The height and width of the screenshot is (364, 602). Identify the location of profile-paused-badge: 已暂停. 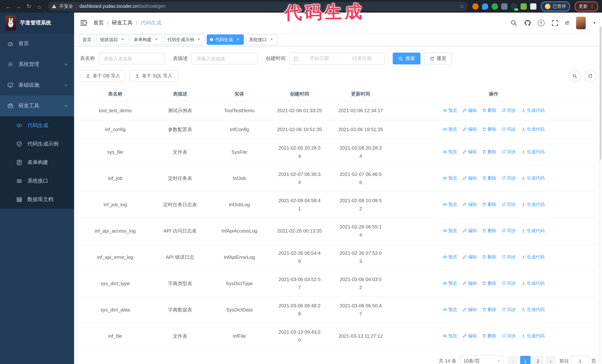
(556, 6).